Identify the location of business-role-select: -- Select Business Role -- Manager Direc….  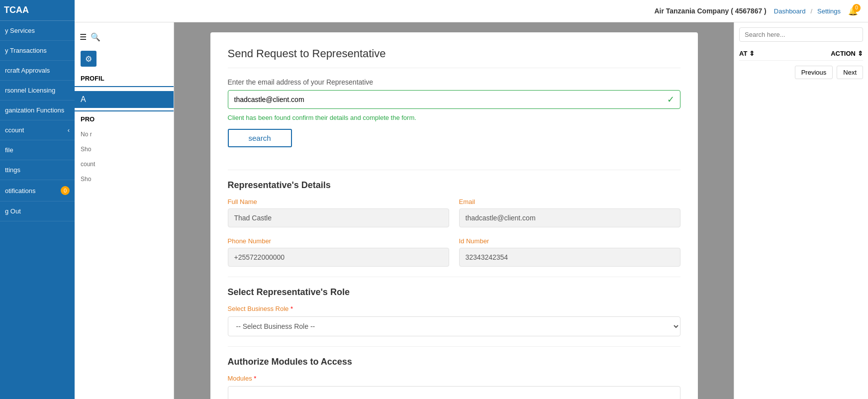
(454, 326).